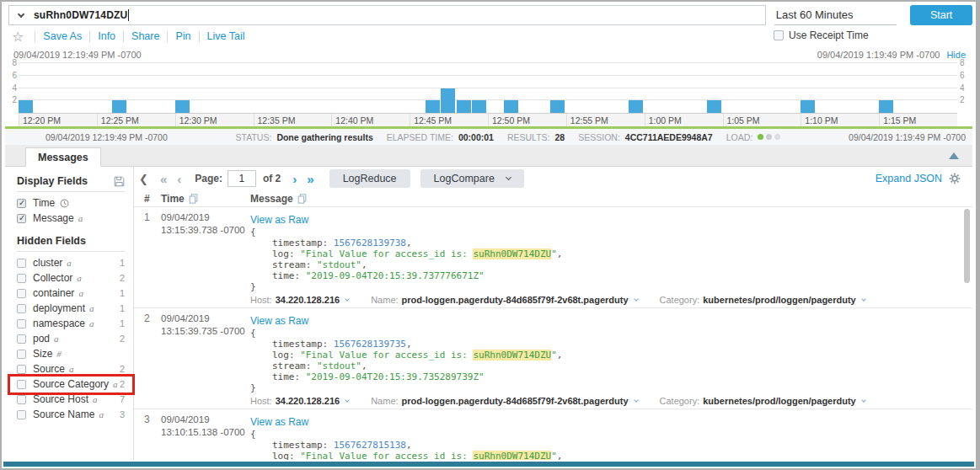 The image size is (980, 470). I want to click on first-page-button: «, so click(163, 179).